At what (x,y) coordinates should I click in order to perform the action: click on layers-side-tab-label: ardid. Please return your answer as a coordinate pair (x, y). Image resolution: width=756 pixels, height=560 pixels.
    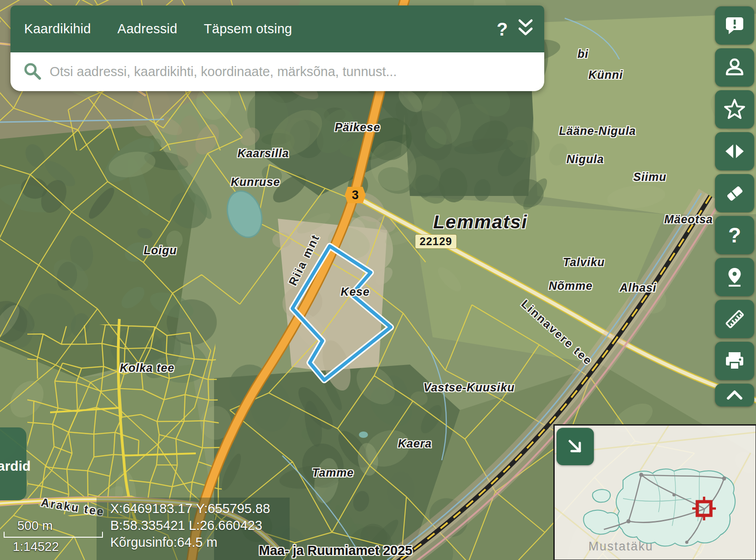
    Looking at the image, I should click on (15, 466).